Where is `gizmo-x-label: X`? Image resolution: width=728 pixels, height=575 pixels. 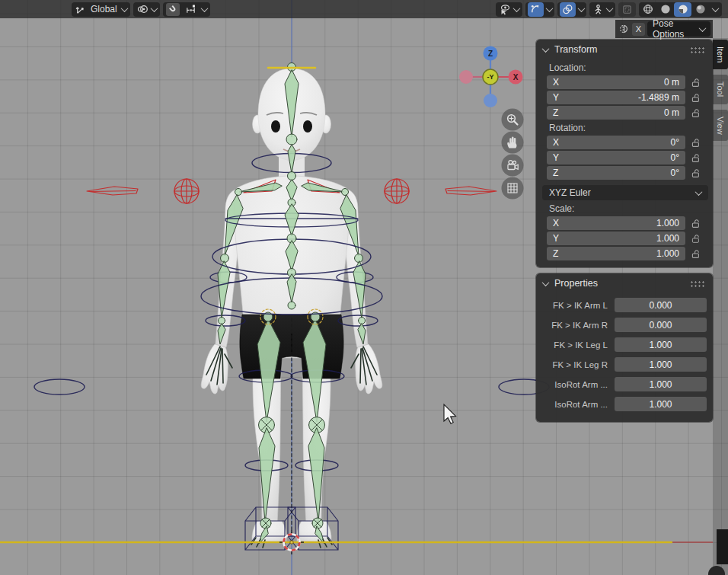
gizmo-x-label: X is located at coordinates (516, 78).